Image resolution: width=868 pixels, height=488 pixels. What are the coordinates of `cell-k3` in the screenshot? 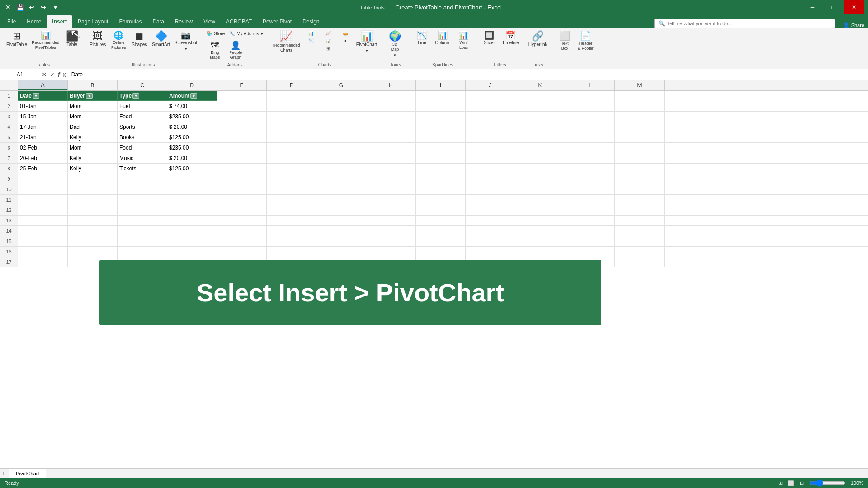 It's located at (540, 117).